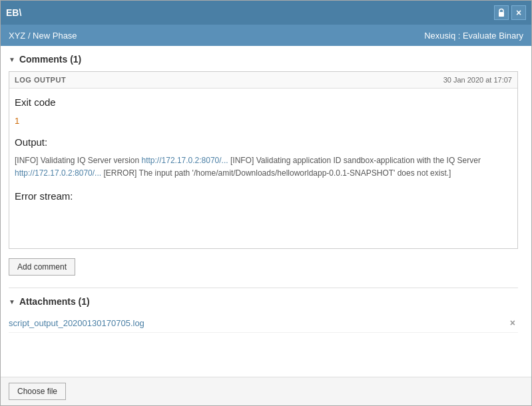  I want to click on lock-icon, so click(501, 13).